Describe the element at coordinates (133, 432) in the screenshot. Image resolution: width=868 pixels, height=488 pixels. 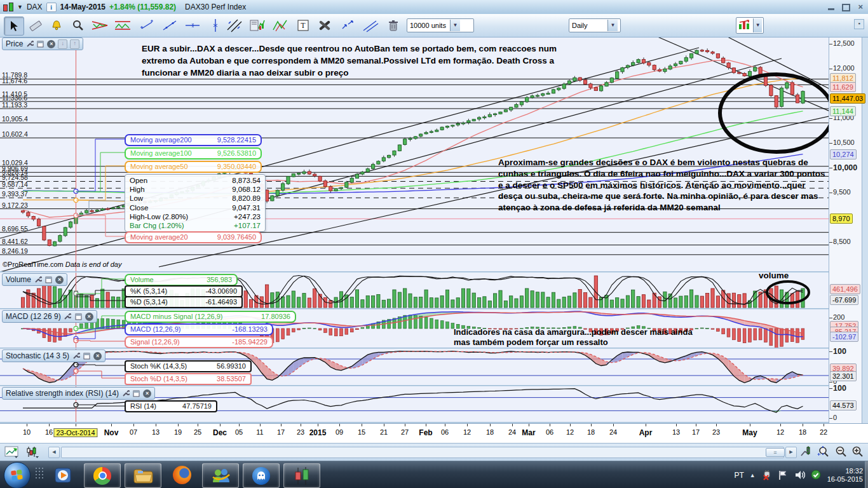
I see `date-label: 07` at that location.